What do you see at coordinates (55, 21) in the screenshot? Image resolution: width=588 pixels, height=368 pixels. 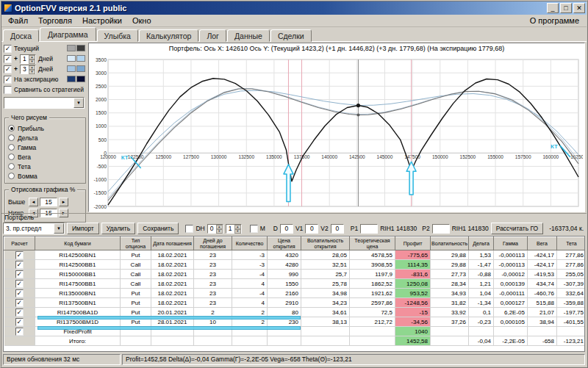 I see `menu-trade: Торговля` at bounding box center [55, 21].